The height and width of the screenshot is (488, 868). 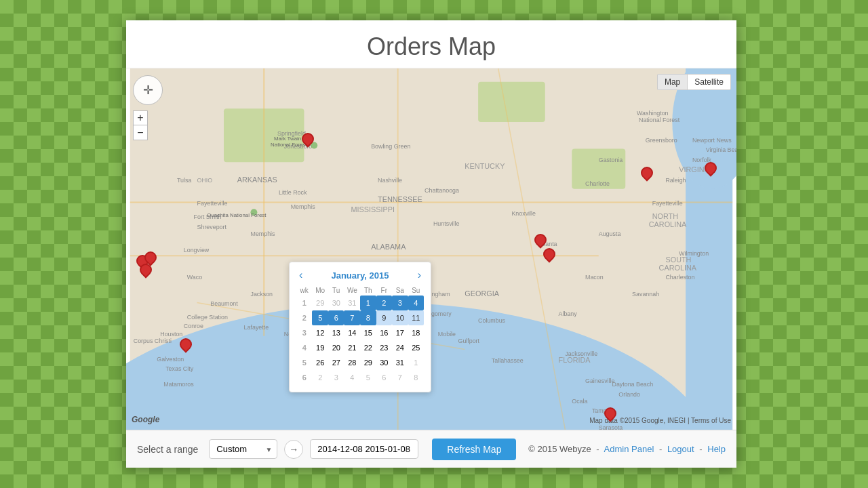 What do you see at coordinates (667, 203) in the screenshot?
I see `svg-text: Fayetteville` at bounding box center [667, 203].